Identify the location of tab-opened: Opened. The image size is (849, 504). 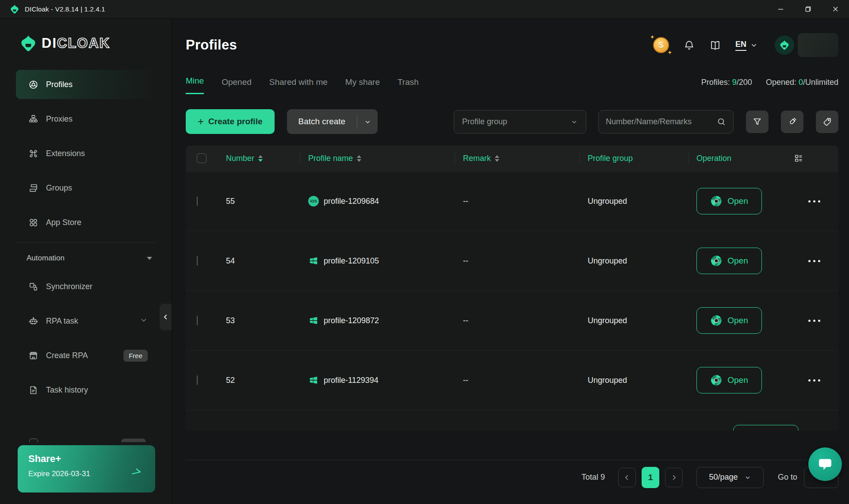
(237, 86).